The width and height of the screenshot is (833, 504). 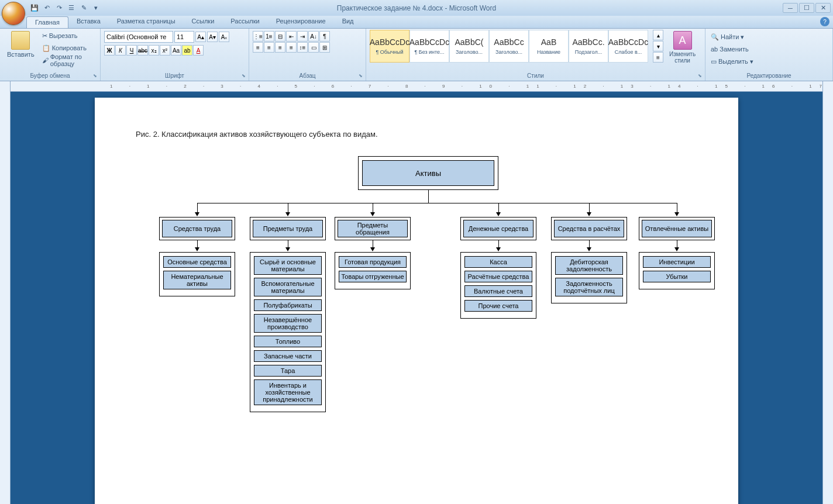 What do you see at coordinates (301, 22) in the screenshot?
I see `tab-review: Рецензирование` at bounding box center [301, 22].